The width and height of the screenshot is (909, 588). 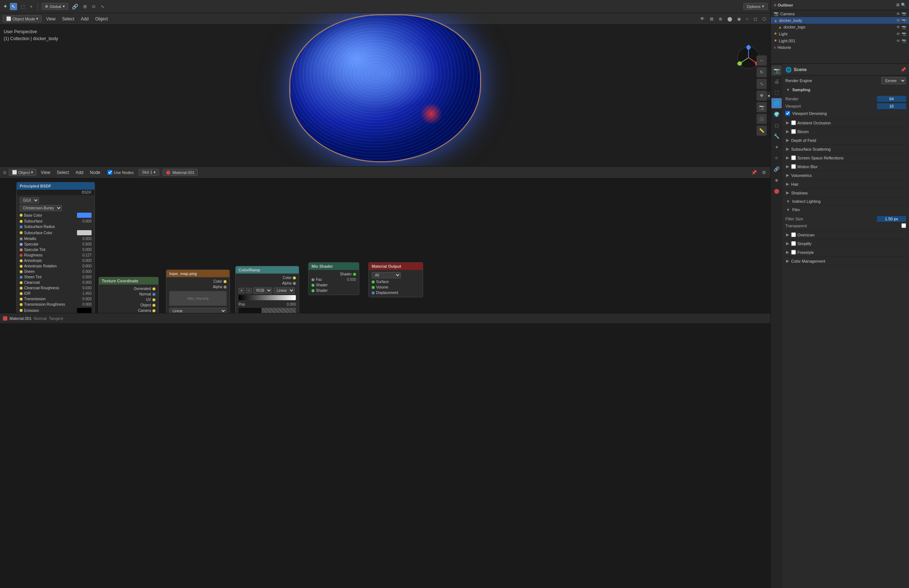 What do you see at coordinates (730, 19) in the screenshot?
I see `rendered-view-icon: ⬤` at bounding box center [730, 19].